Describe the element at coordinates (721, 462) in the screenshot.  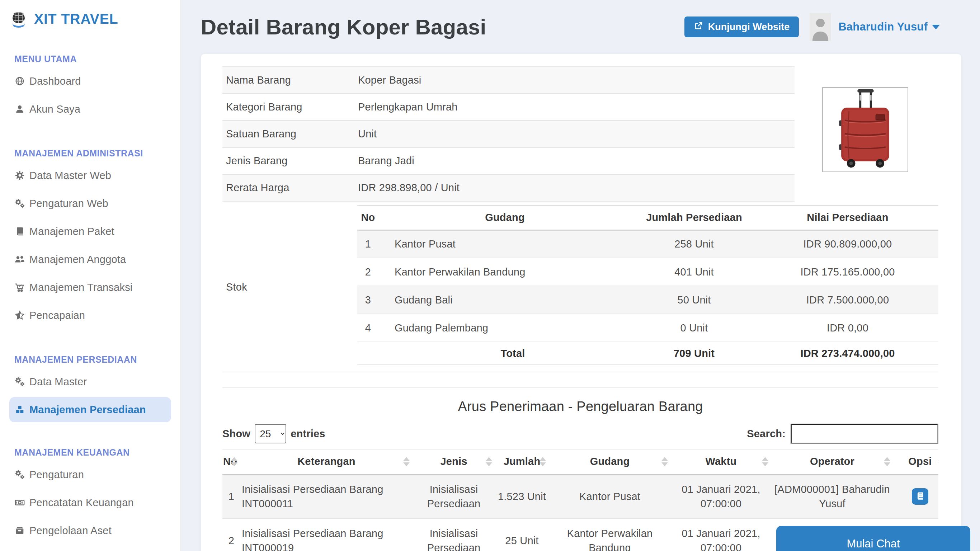
I see `flow-header-waktu: Waktu` at that location.